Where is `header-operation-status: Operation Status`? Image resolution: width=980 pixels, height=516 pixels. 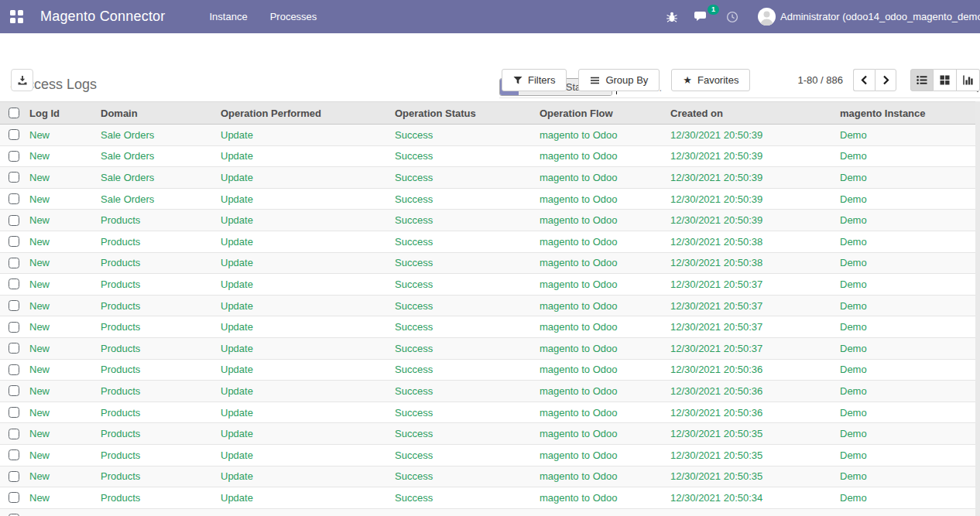
header-operation-status: Operation Status is located at coordinates (463, 113).